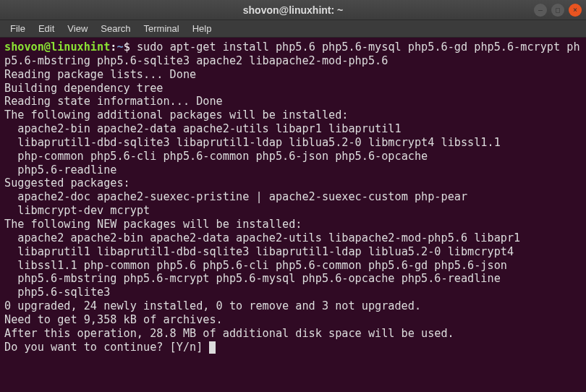 The height and width of the screenshot is (392, 586). I want to click on output-line: The following additional packages will b…, so click(177, 115).